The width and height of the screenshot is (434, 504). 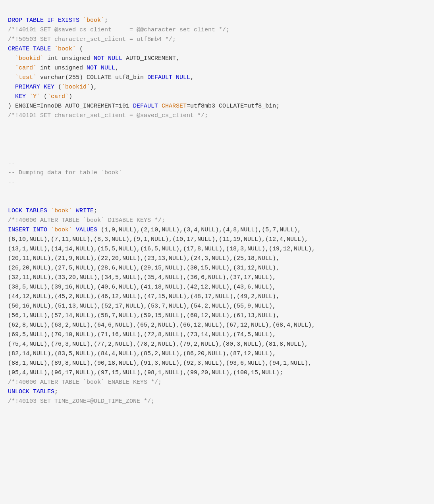 What do you see at coordinates (144, 259) in the screenshot?
I see `line-v3: (20,11,NULL),(21,9,NULL),(22,20,NULL),(2…` at bounding box center [144, 259].